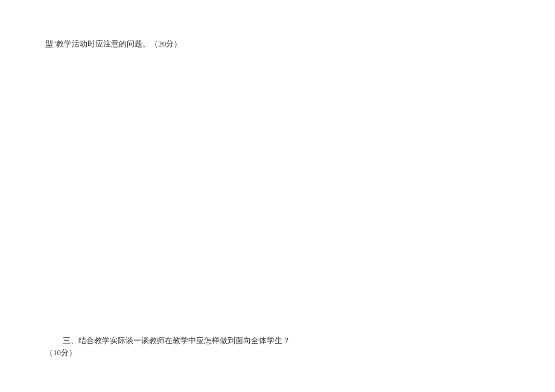 The width and height of the screenshot is (555, 392). What do you see at coordinates (61, 352) in the screenshot?
I see `question-three-points-text: （10分）` at bounding box center [61, 352].